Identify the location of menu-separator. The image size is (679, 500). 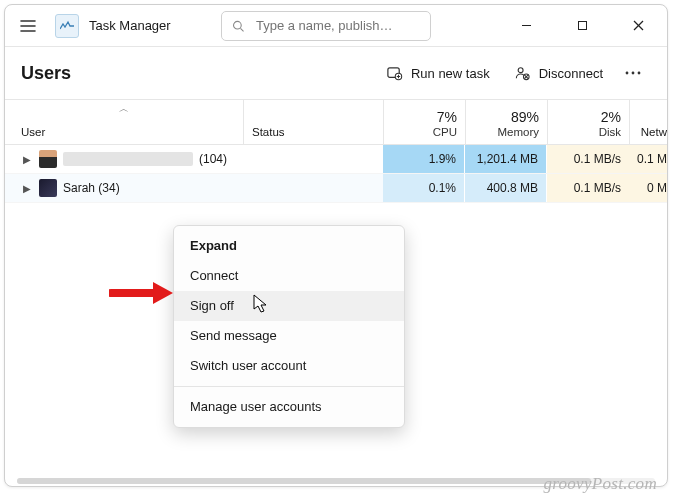
(289, 386).